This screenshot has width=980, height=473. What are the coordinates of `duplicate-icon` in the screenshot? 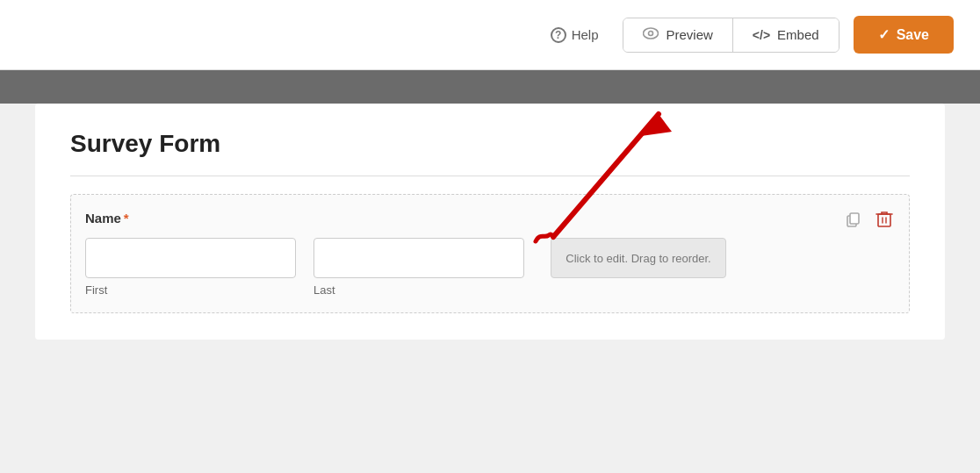 It's located at (853, 219).